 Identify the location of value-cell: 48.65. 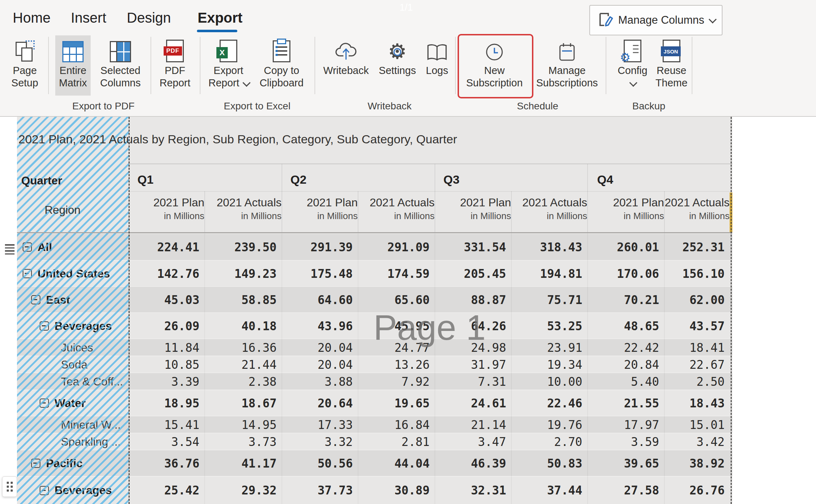
(625, 326).